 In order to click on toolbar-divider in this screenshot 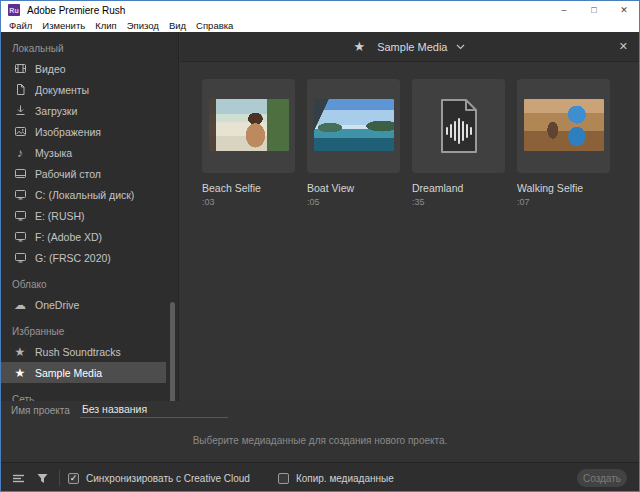, I will do `click(60, 478)`.